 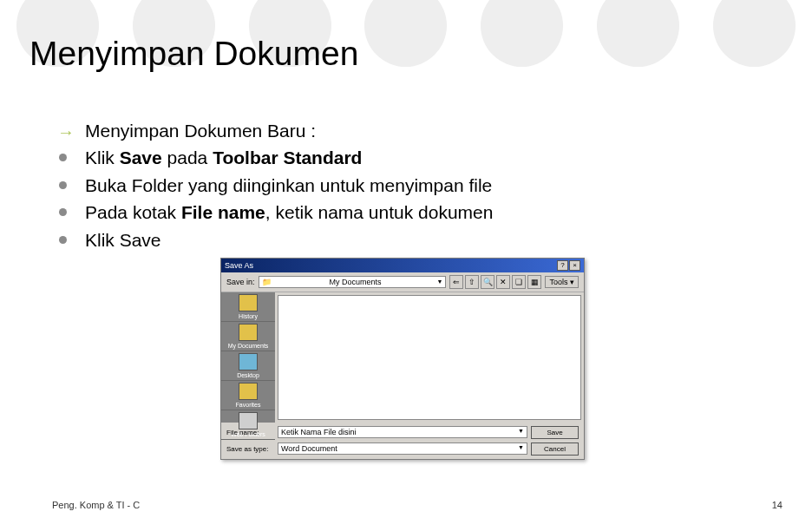 I want to click on list-item: Klik Save, so click(x=421, y=239).